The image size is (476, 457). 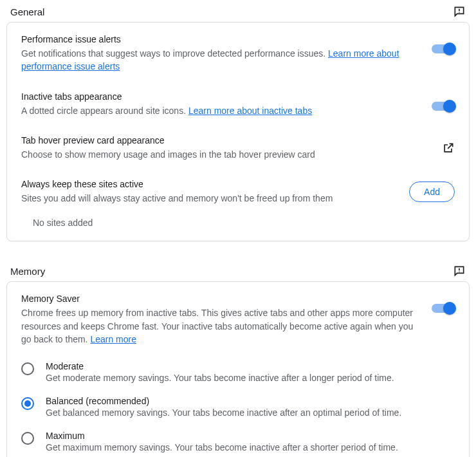 What do you see at coordinates (238, 226) in the screenshot?
I see `no-sites-label: No sites added` at bounding box center [238, 226].